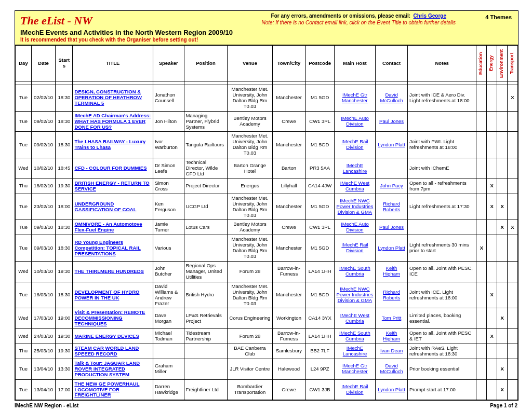  Describe the element at coordinates (108, 98) in the screenshot. I see `event-title-link: DESIGN, CONSTRUCTION & OPERATION OF HEAT…` at that location.